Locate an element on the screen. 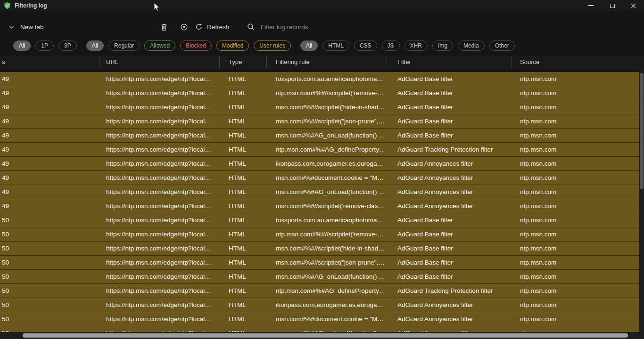 The height and width of the screenshot is (339, 644). chip-css: CSS is located at coordinates (366, 46).